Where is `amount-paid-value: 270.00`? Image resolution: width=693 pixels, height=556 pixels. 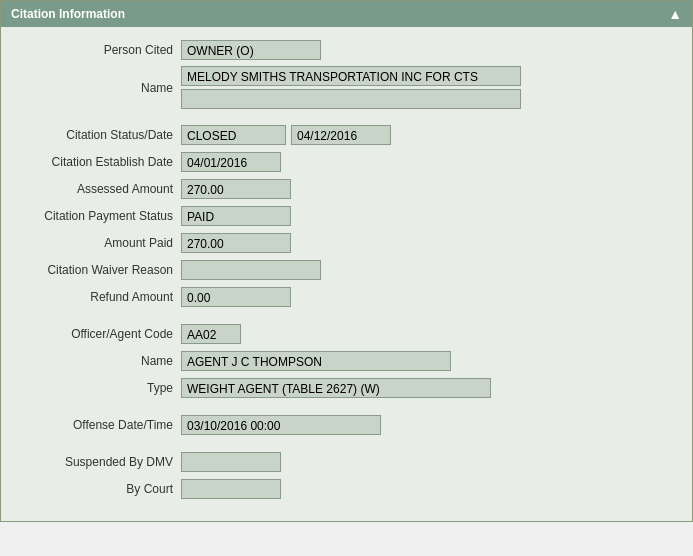
amount-paid-value: 270.00 is located at coordinates (236, 243).